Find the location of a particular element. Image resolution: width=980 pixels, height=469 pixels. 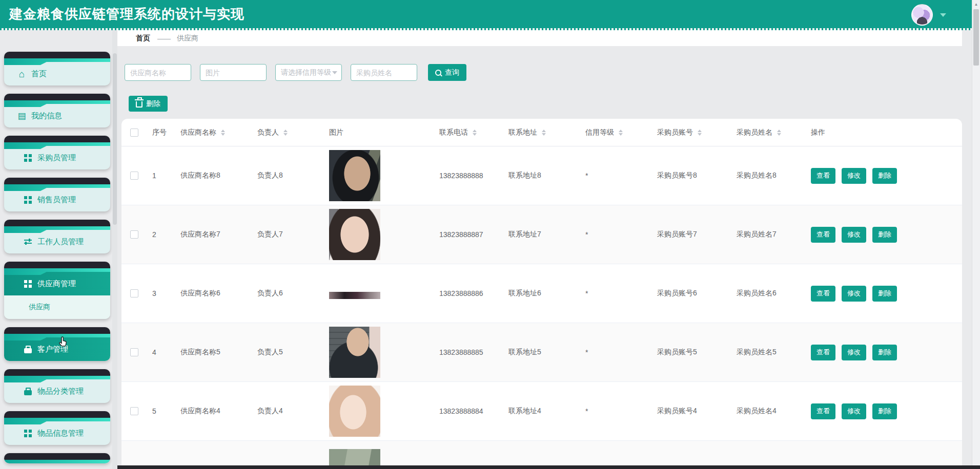

contact-phone: 13823888887 is located at coordinates (468, 234).